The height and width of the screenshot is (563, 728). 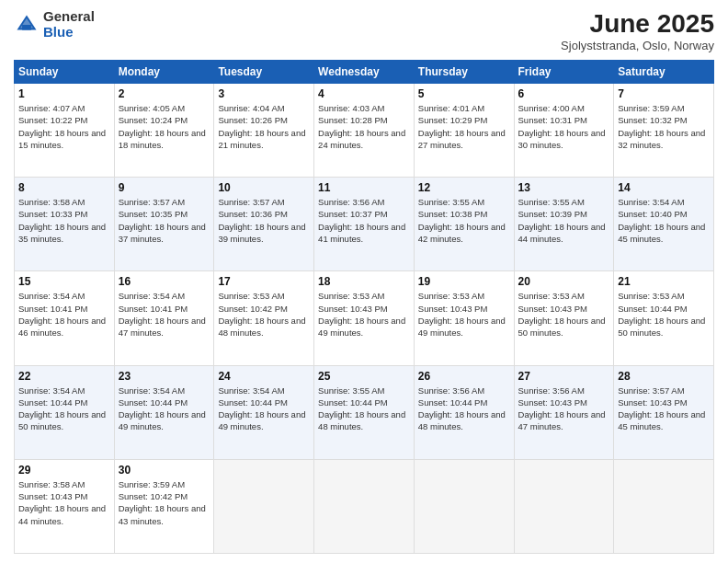 What do you see at coordinates (165, 470) in the screenshot?
I see `day-number: 30` at bounding box center [165, 470].